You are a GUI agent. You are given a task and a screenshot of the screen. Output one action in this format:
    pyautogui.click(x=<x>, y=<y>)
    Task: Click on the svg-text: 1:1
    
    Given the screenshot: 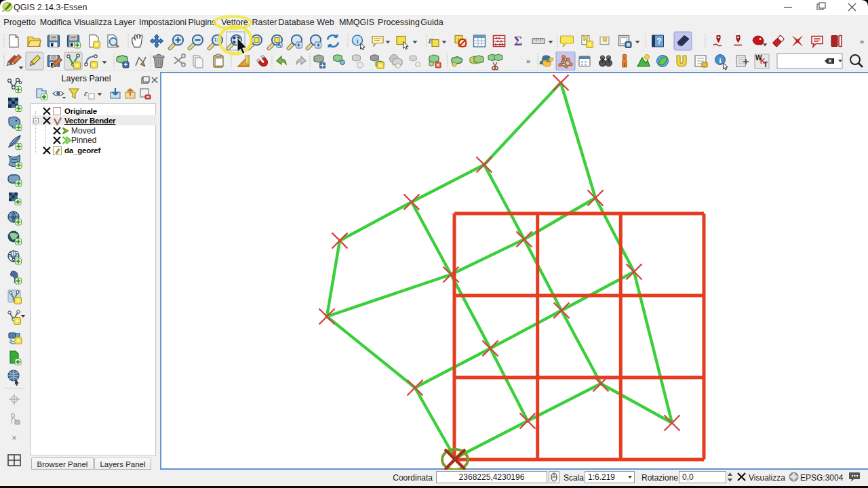 What is the action you would take?
    pyautogui.click(x=218, y=39)
    